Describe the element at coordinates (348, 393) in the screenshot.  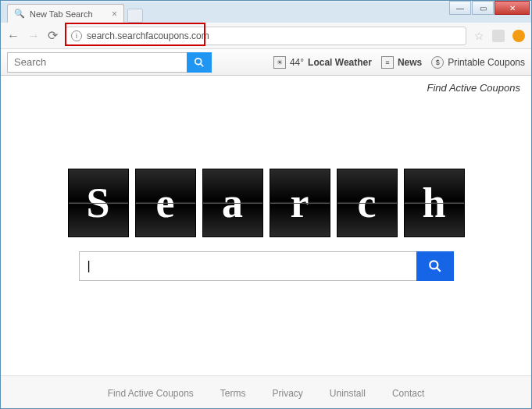
I see `footer-link-uninstall: Uninstall` at that location.